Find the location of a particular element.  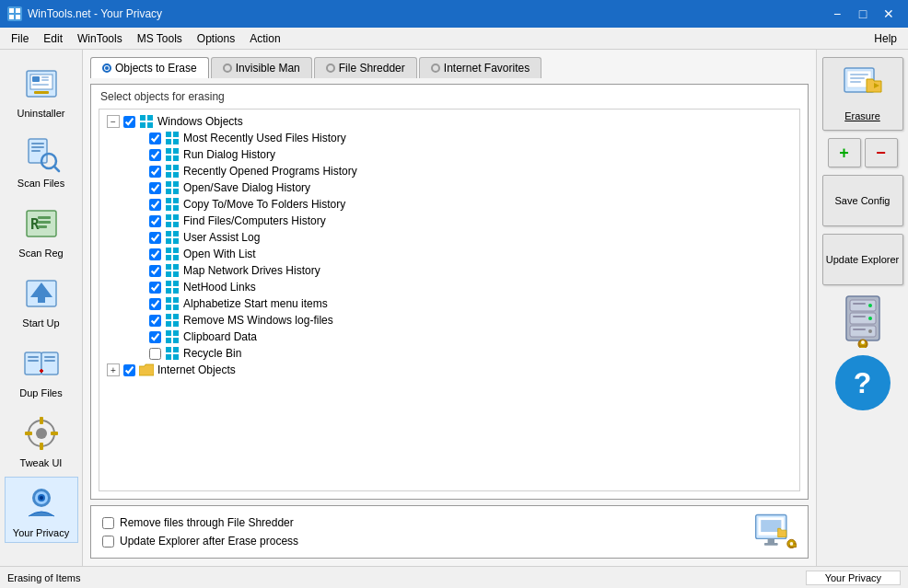

uninstaller-label: Uninstaller is located at coordinates (41, 113).